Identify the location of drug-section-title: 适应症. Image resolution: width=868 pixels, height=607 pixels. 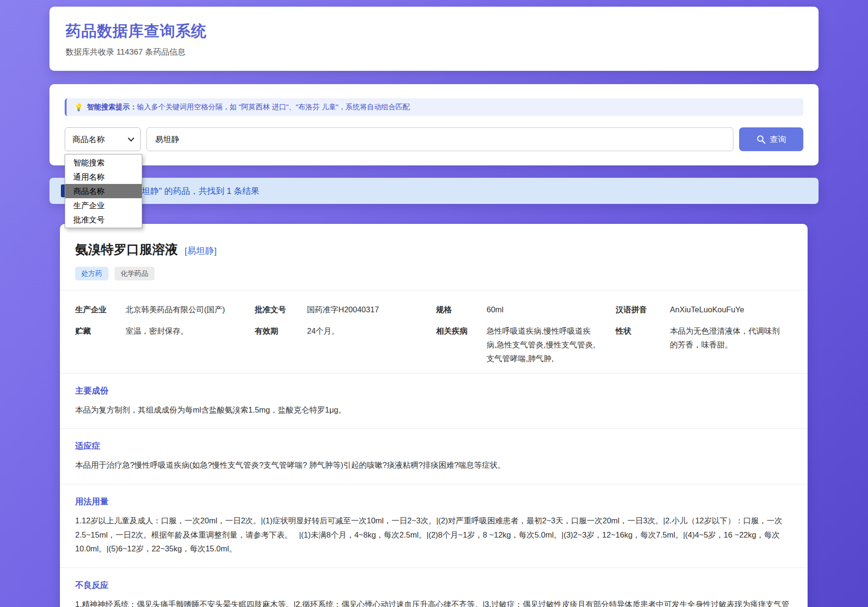
(434, 446).